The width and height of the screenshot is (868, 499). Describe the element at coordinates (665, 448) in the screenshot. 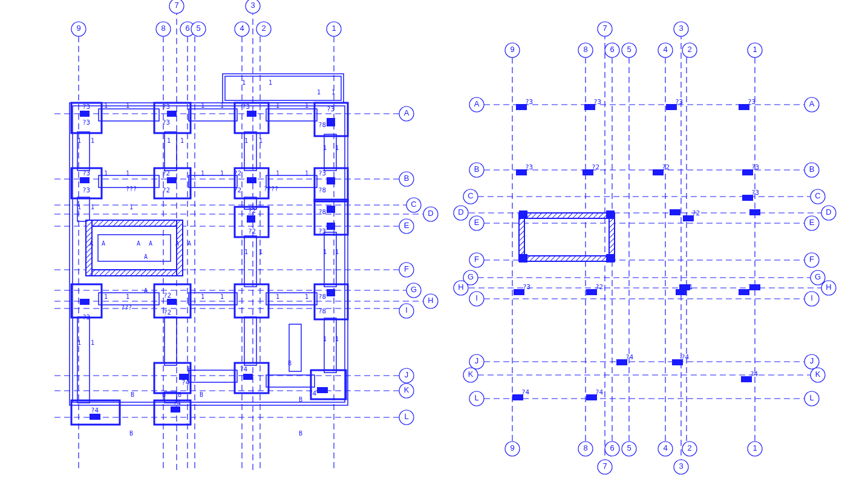

I see `svg-text: 4` at that location.